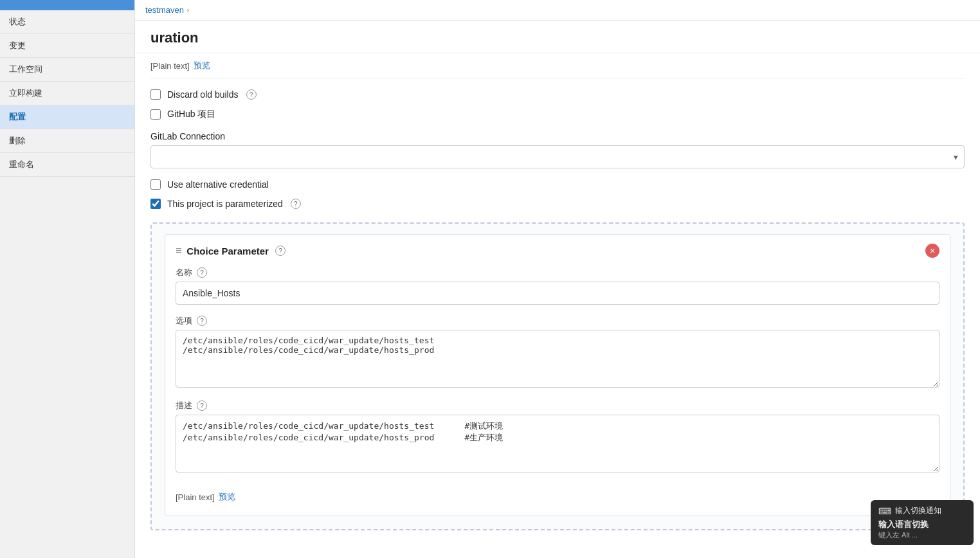 The width and height of the screenshot is (980, 558). I want to click on parameterized-row: This project is parameterized ?, so click(558, 204).